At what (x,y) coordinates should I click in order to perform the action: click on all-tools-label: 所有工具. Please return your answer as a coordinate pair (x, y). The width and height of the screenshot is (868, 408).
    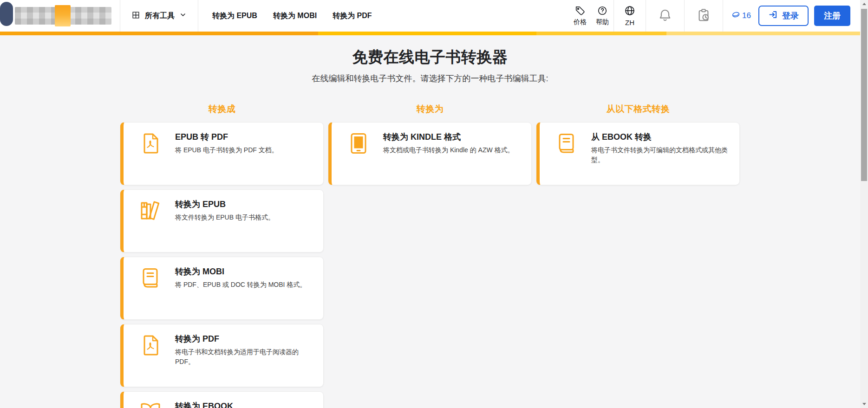
    Looking at the image, I should click on (160, 16).